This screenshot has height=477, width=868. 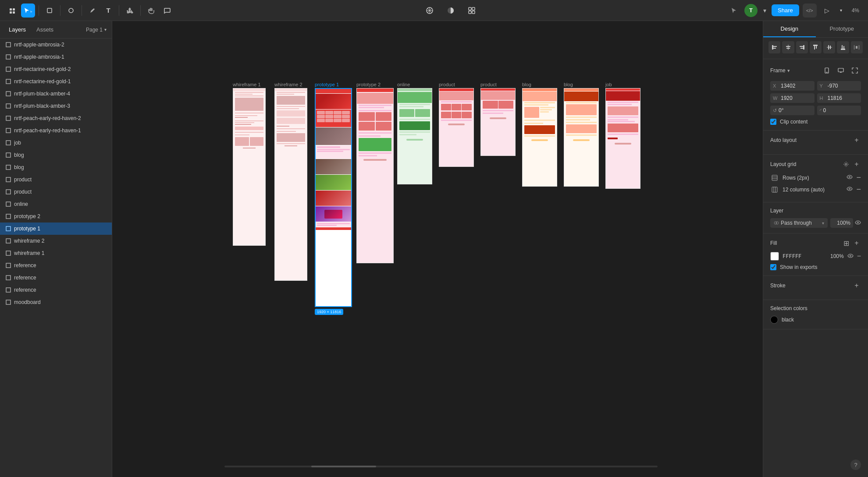 I want to click on h-input-container: H, so click(x=839, y=98).